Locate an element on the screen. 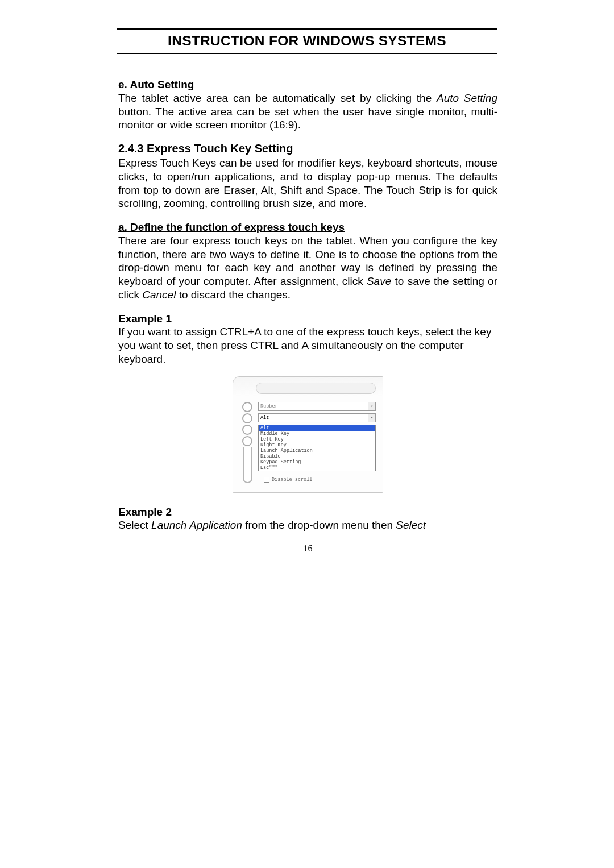 The width and height of the screenshot is (614, 868). option-esc: Esc""" is located at coordinates (317, 468).